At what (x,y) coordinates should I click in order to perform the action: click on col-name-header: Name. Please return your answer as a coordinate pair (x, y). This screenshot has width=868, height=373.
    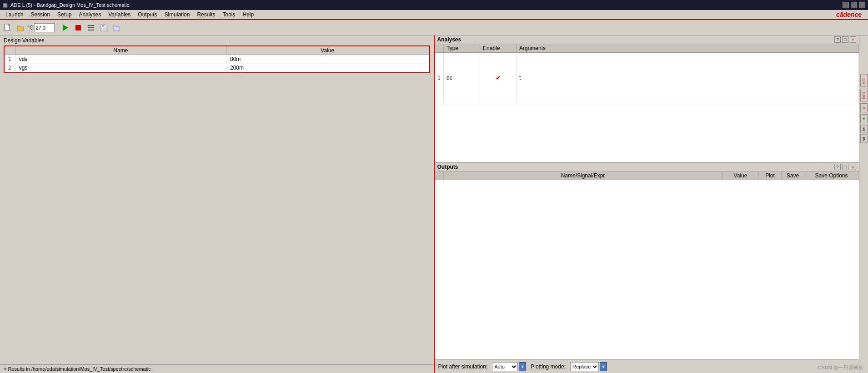
    Looking at the image, I should click on (120, 51).